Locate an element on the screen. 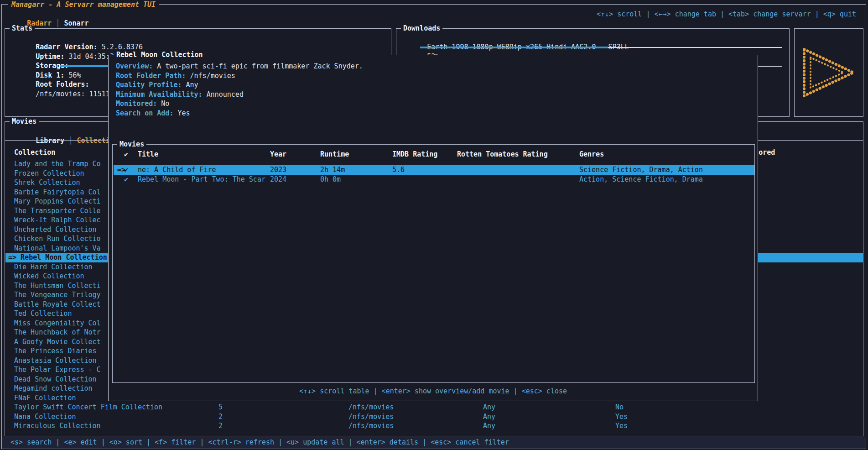  collection-name: Wicked Collection is located at coordinates (49, 277).